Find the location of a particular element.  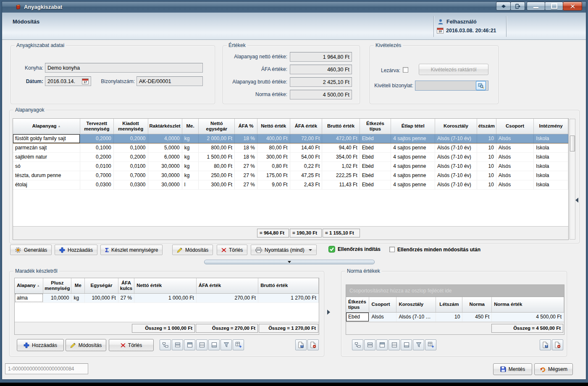

ellenorzes-inditas-button: Ellenőrzés indítás is located at coordinates (354, 249).